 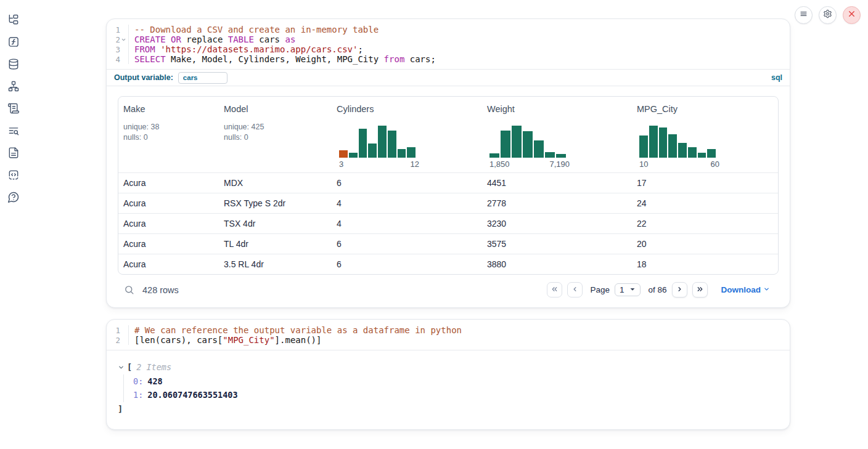 I want to click on scratchpad-icon, so click(x=14, y=108).